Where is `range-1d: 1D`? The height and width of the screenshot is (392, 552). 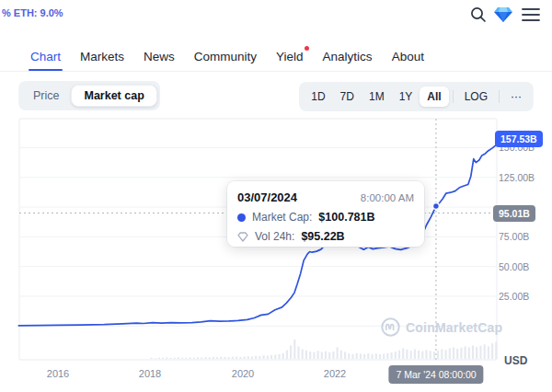 range-1d: 1D is located at coordinates (318, 97).